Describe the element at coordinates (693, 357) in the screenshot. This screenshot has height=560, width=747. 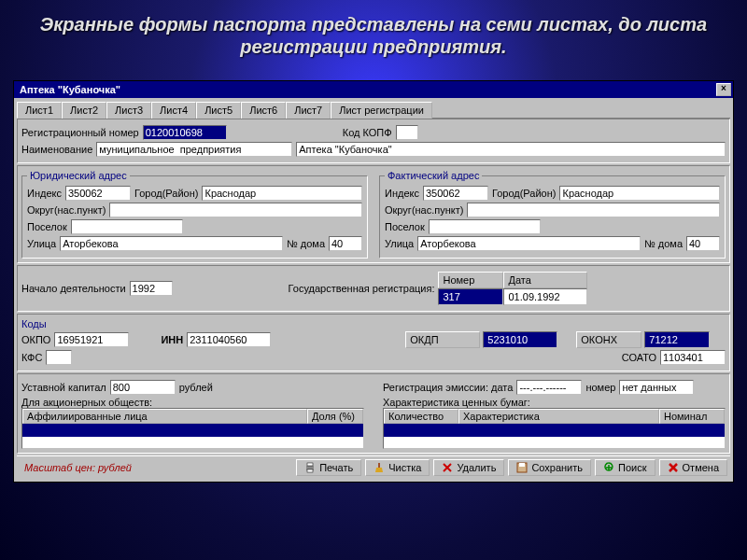
I see `soato-input` at that location.